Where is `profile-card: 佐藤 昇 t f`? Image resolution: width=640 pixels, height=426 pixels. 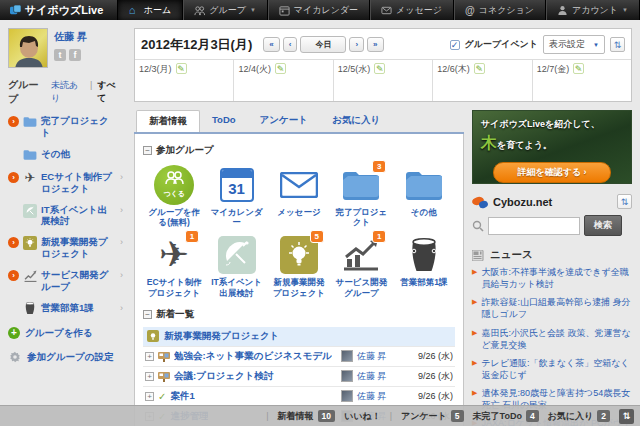
profile-card: 佐藤 昇 t f is located at coordinates (66, 48).